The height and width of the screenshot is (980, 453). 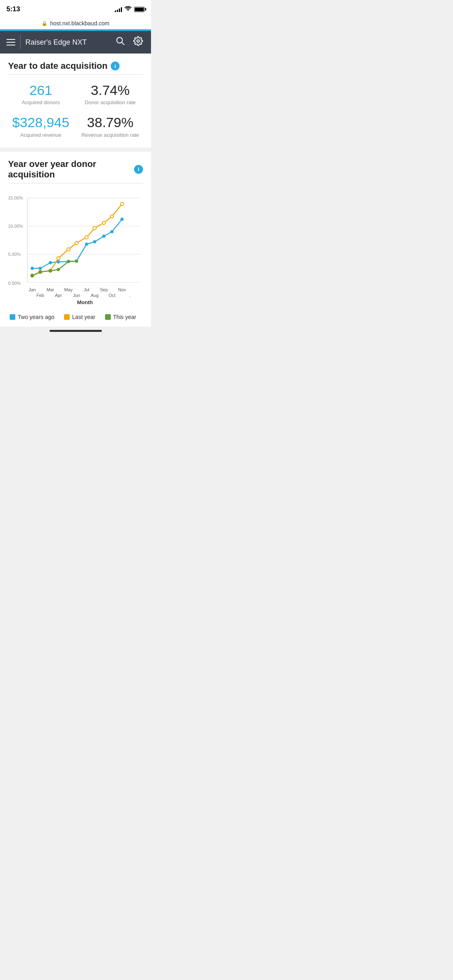 What do you see at coordinates (110, 102) in the screenshot?
I see `donor-rate-label: Donor acquisition rate` at bounding box center [110, 102].